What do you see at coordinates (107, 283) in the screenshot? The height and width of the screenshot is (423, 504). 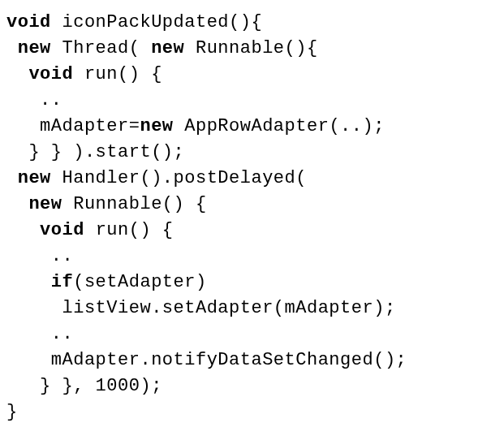 I see `code-line: if(setAdapter)` at bounding box center [107, 283].